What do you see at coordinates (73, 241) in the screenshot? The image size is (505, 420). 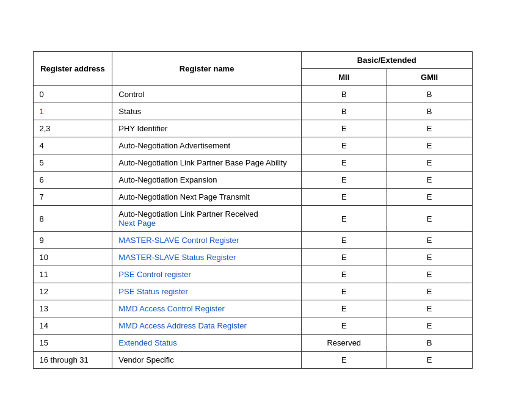 I see `cell-address: 9` at bounding box center [73, 241].